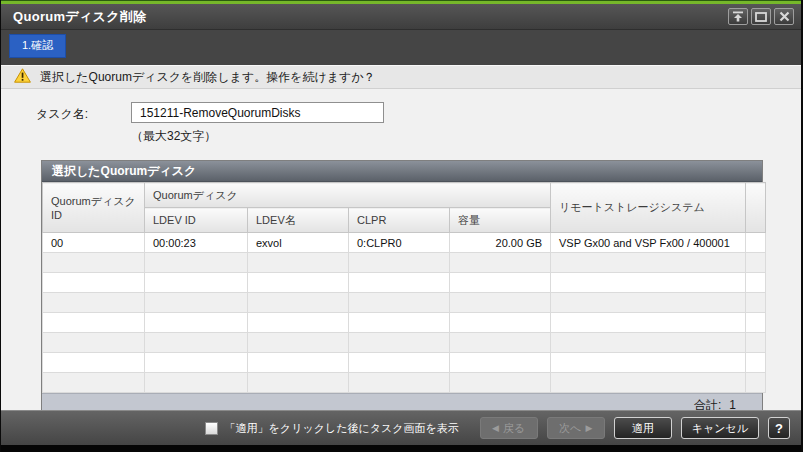  Describe the element at coordinates (576, 428) in the screenshot. I see `next-button: 次へ ▶` at that location.